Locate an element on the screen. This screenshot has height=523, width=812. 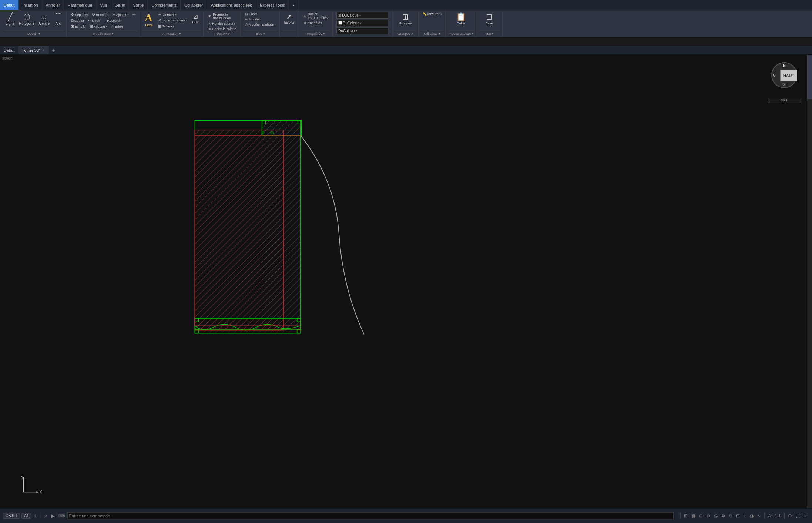
btn-mesurer: 📏 Mesurer ▾ is located at coordinates (432, 14).